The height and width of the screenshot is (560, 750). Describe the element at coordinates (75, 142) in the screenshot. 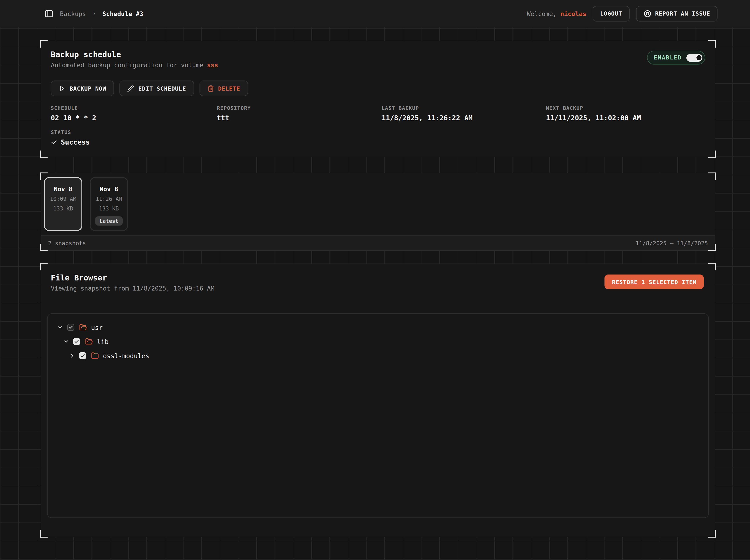

I see `status-value: Success` at that location.